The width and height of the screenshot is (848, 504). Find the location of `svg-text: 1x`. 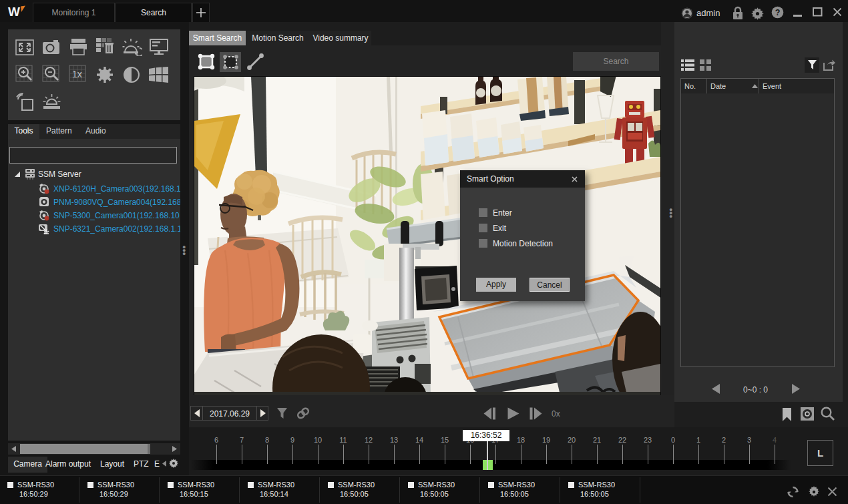

svg-text: 1x is located at coordinates (77, 74).